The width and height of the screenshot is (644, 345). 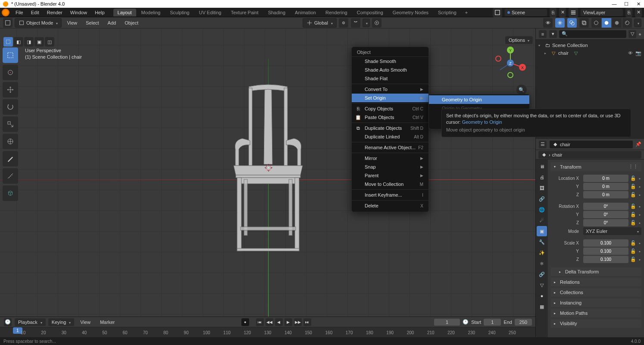 I want to click on panel-transform-header: ▾Transform⋮⋮, so click(x=596, y=166).